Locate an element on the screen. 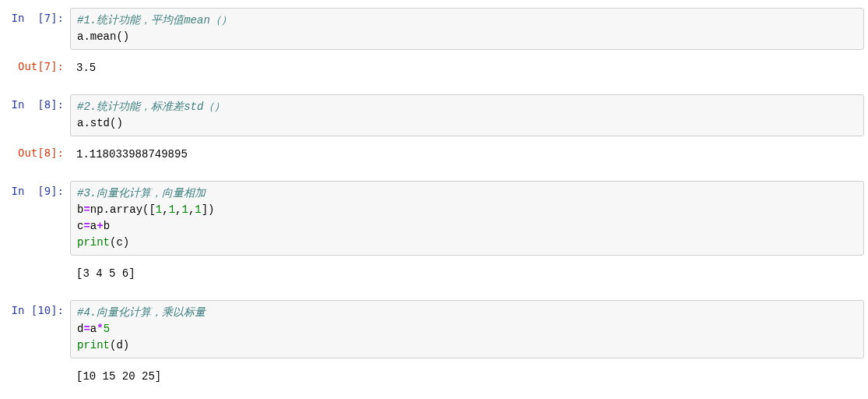 Image resolution: width=868 pixels, height=399 pixels. code-line: c=a+b is located at coordinates (467, 226).